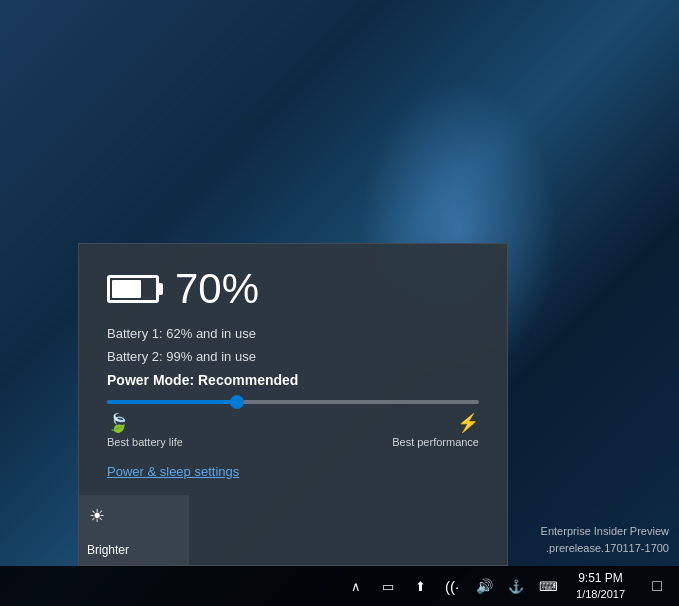 The height and width of the screenshot is (606, 679). What do you see at coordinates (548, 586) in the screenshot?
I see `keyboard-layout-icon: ⌨` at bounding box center [548, 586].